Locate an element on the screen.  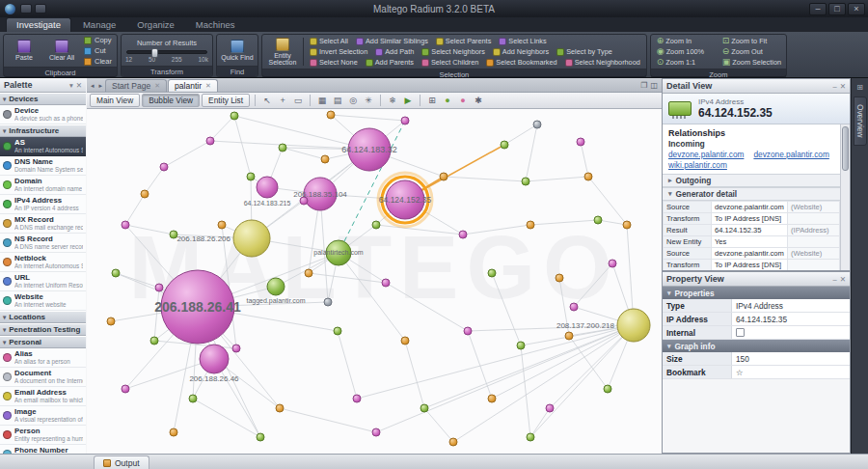
palette-section-locations: ▾ Locations is located at coordinates (42, 317).